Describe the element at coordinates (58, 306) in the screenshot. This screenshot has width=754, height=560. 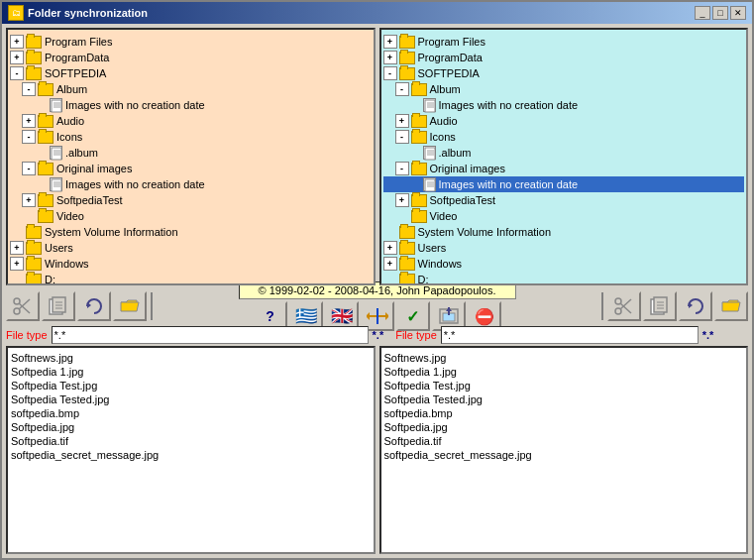
I see `toolbar-copy-left` at that location.